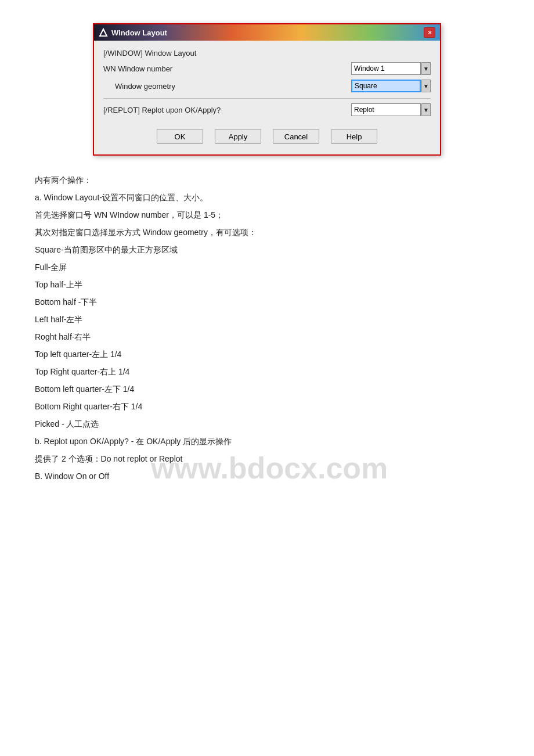 This screenshot has width=534, height=756. Describe the element at coordinates (267, 354) in the screenshot. I see `geometry-item: Top left quarter-左上 1/4` at that location.